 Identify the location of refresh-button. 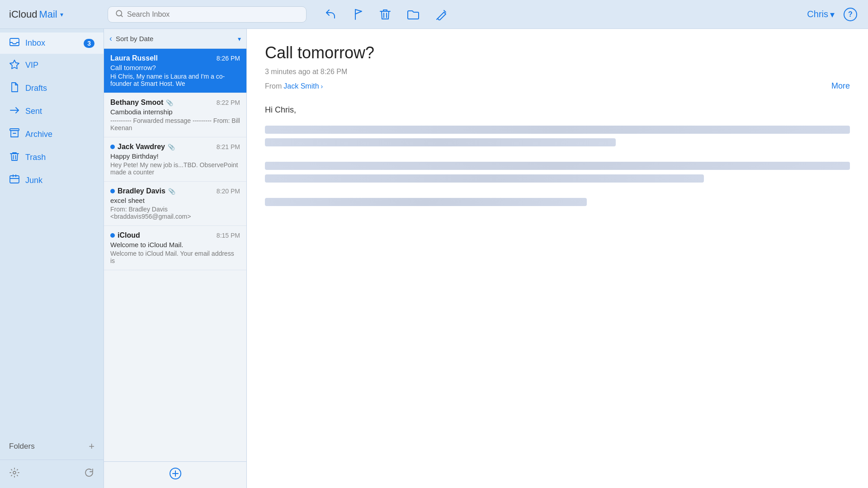
(89, 474).